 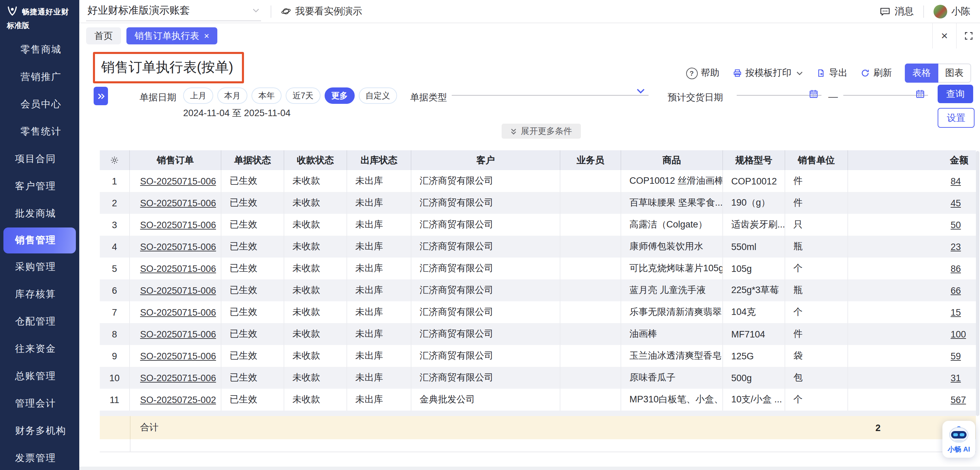 I want to click on sidebar-item-零售商城: 零售商城, so click(x=40, y=50).